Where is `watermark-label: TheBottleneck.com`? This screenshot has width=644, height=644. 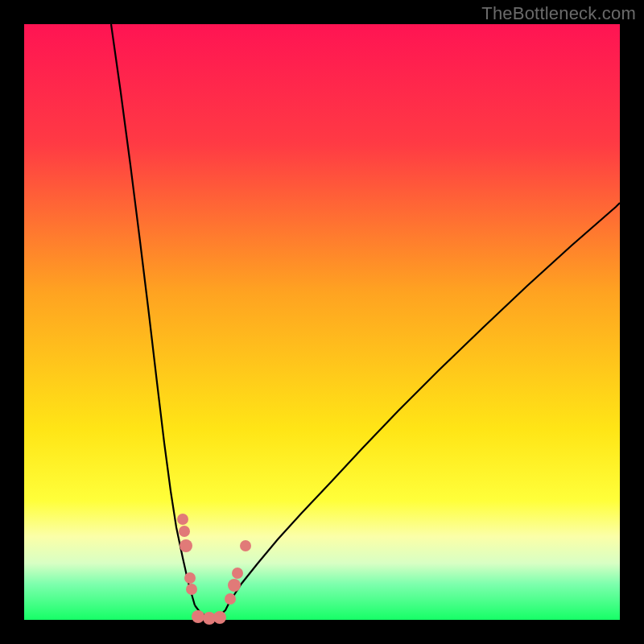
watermark-label: TheBottleneck.com is located at coordinates (559, 14).